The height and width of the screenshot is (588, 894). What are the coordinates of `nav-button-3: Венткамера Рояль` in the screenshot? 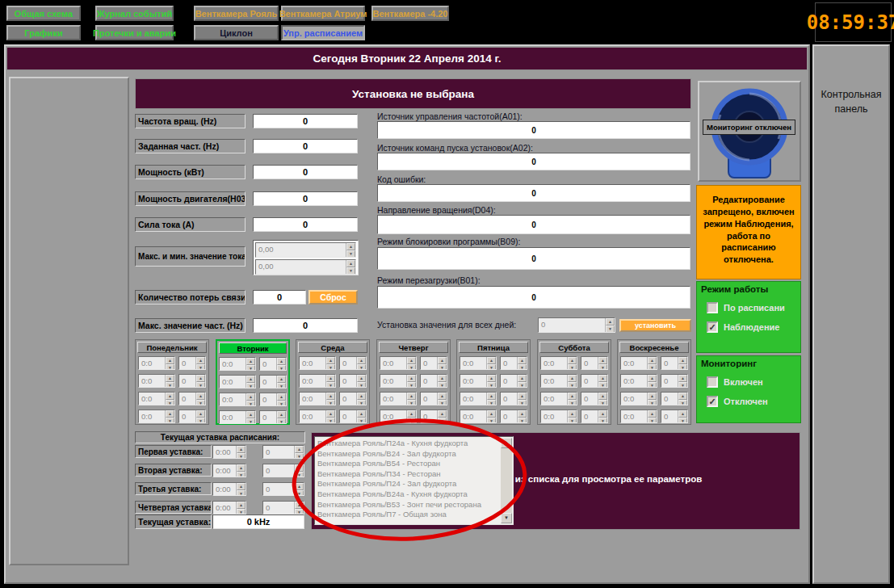 It's located at (236, 13).